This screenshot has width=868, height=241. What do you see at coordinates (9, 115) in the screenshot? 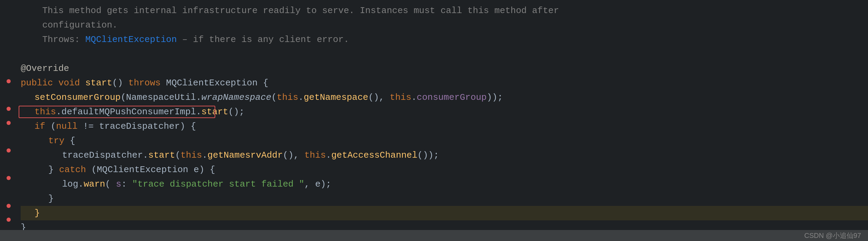
I see `gutter` at bounding box center [9, 115].